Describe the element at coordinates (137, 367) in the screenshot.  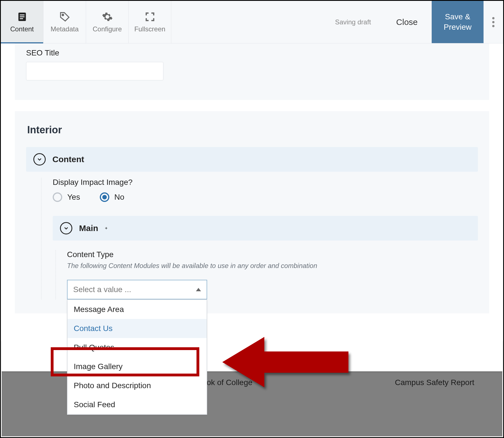
I see `option-image-gallery: Image Gallery` at that location.